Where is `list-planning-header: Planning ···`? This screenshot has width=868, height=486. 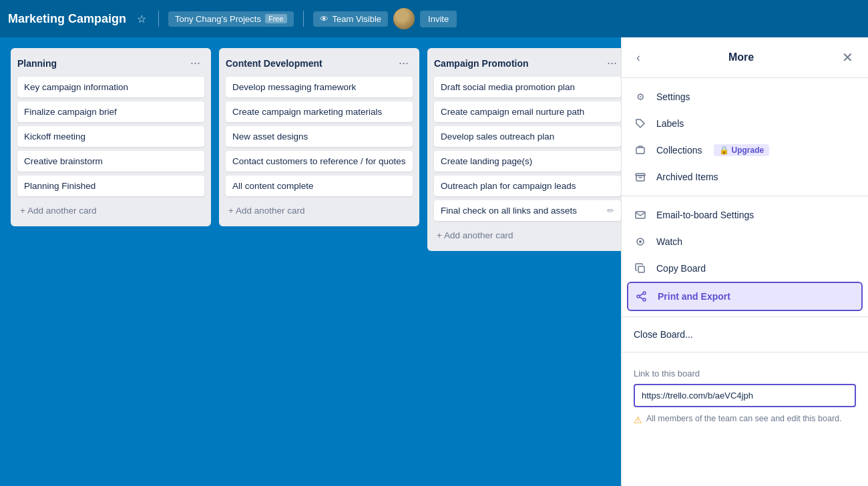
list-planning-header: Planning ··· is located at coordinates (111, 63).